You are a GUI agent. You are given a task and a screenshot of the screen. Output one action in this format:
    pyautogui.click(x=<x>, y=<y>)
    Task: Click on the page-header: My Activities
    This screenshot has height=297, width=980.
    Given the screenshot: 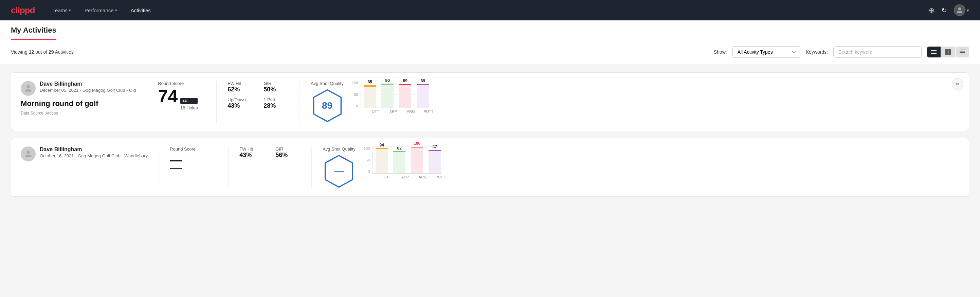 What is the action you would take?
    pyautogui.click(x=490, y=30)
    